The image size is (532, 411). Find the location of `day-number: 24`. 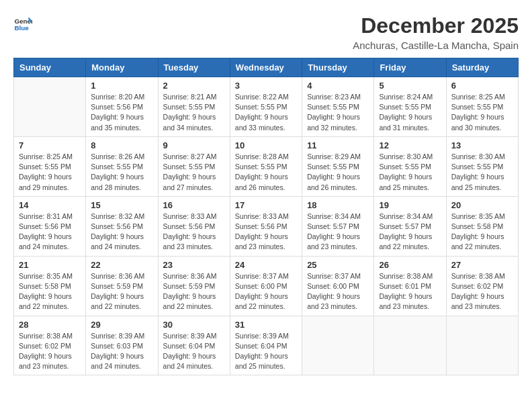

day-number: 24 is located at coordinates (266, 265).